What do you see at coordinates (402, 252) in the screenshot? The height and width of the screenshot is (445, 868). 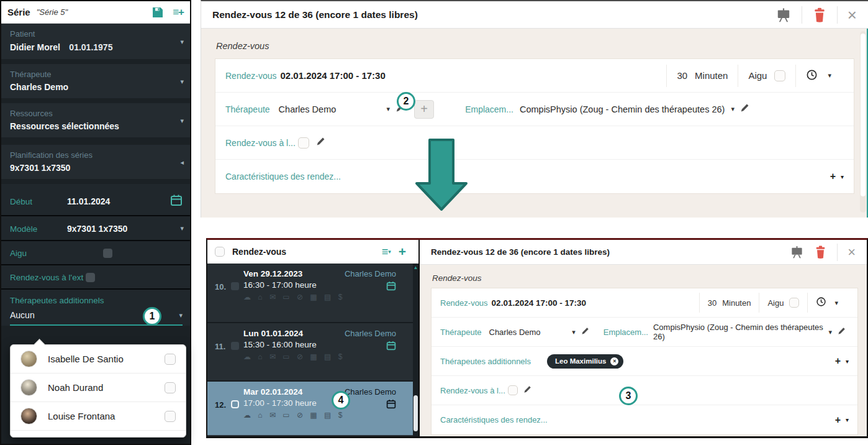 I see `add-appointment-icon: +` at bounding box center [402, 252].